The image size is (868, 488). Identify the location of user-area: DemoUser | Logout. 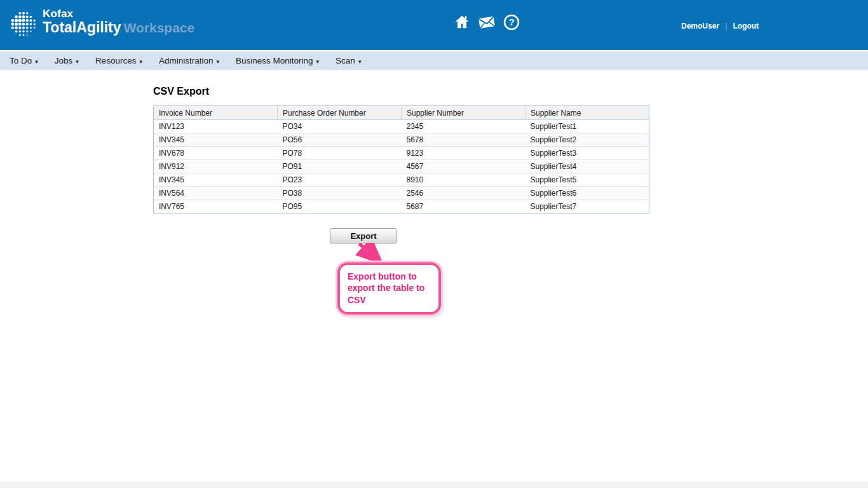
(720, 25).